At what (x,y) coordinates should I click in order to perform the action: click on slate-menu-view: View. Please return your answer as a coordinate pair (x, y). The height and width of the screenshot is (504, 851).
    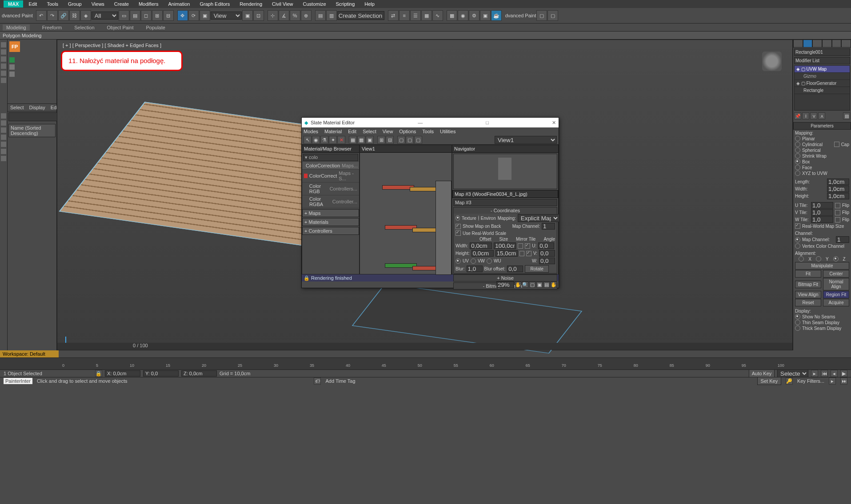
    Looking at the image, I should click on (388, 131).